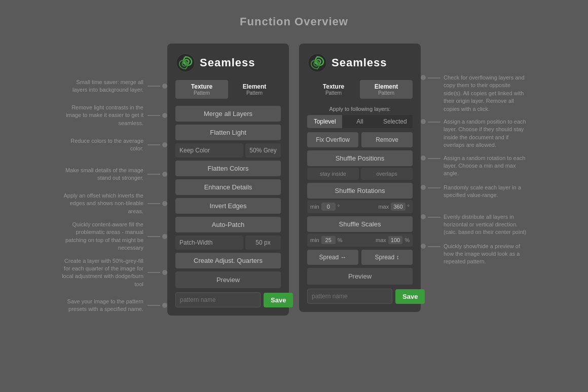  I want to click on overlaps-option: overlaps, so click(387, 174).